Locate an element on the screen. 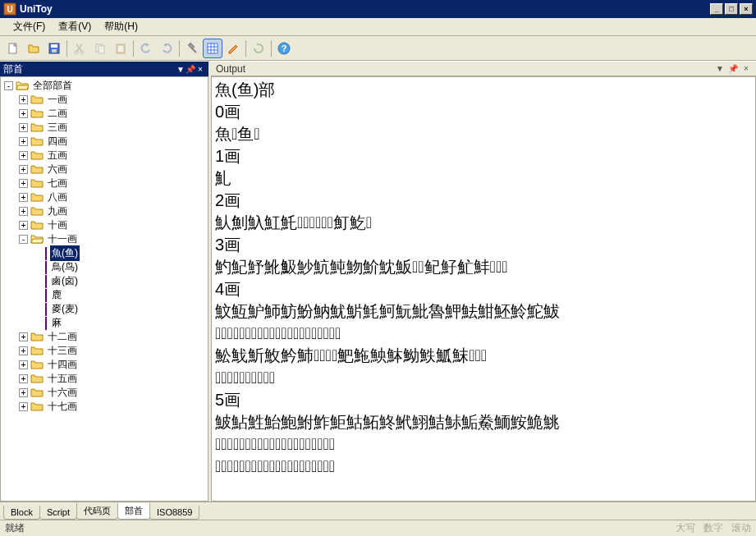 This screenshot has width=756, height=536. left-panel-header: 部首 ▼ 📌 × is located at coordinates (104, 69).